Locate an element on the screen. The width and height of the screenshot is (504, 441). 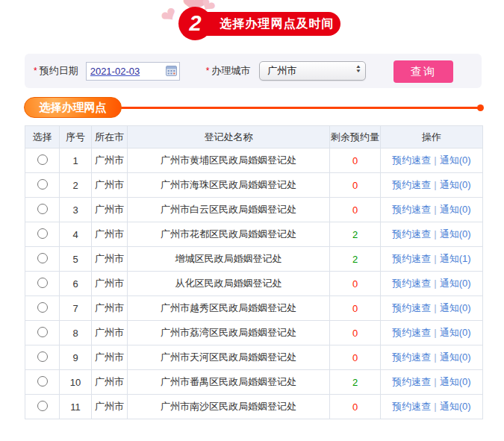
table-row: 6 广州市 从化区民政局婚姻登记处 0 预约速查|通知(0) is located at coordinates (254, 284).